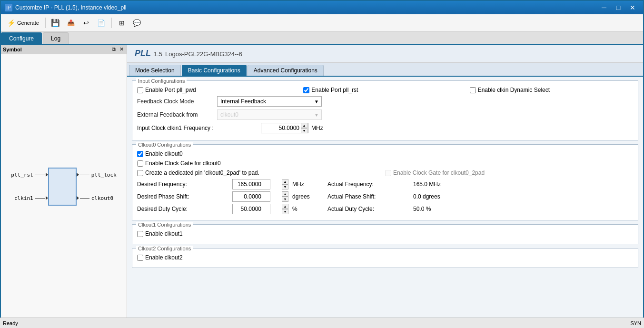 Image resolution: width=644 pixels, height=328 pixels. Describe the element at coordinates (269, 101) in the screenshot. I see `feedback-clock-dropdown-wrapper: Internal Feedback External Feedback ▼` at that location.